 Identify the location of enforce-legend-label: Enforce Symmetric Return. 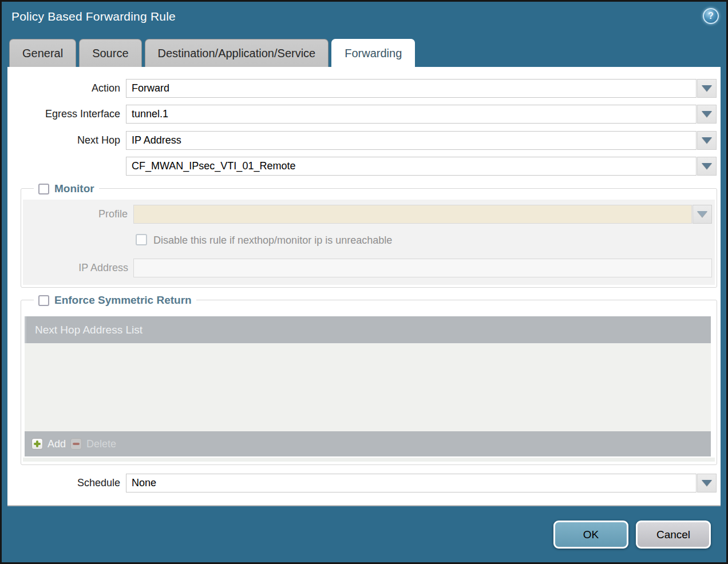
(123, 300).